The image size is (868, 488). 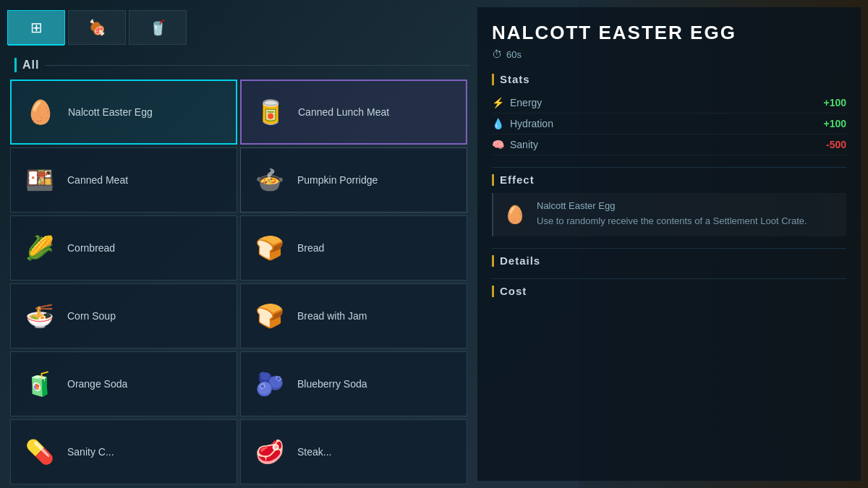 What do you see at coordinates (498, 145) in the screenshot?
I see `sanity-icon: 🧠` at bounding box center [498, 145].